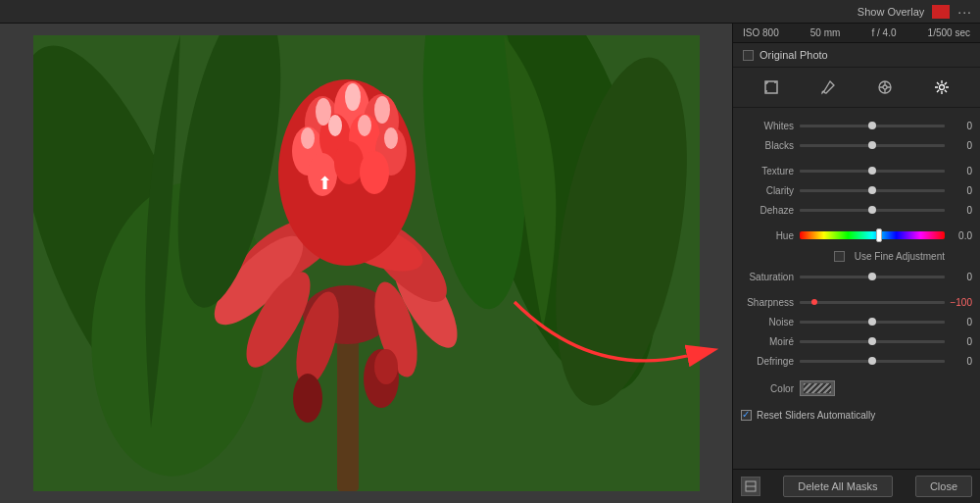 This screenshot has height=503, width=980. I want to click on original-photo-label: Original Photo, so click(794, 55).